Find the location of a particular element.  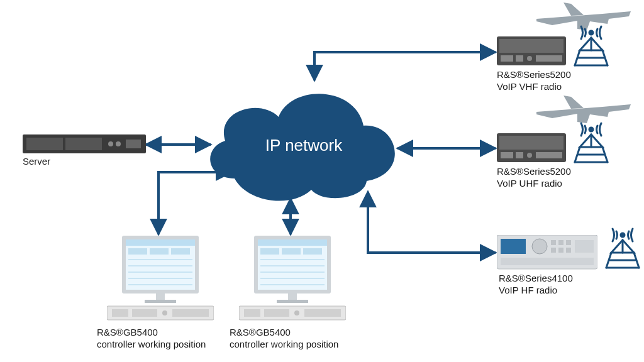

server-device is located at coordinates (84, 145).